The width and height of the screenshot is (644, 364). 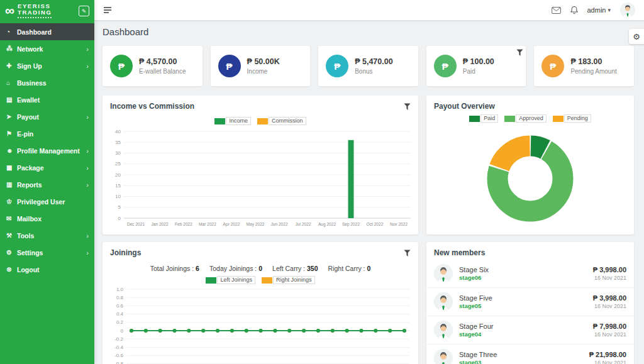 What do you see at coordinates (282, 121) in the screenshot?
I see `legend-item-commission: Commission` at bounding box center [282, 121].